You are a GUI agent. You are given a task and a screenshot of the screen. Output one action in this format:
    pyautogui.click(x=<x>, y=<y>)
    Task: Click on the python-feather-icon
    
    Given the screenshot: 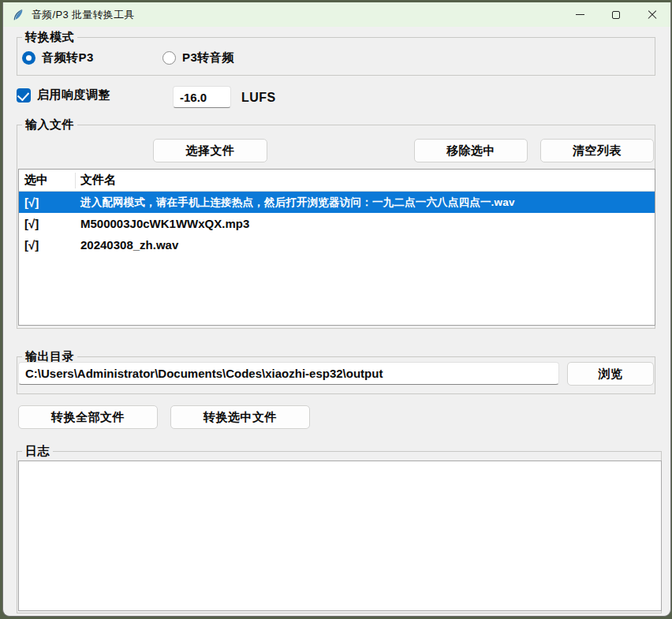 What is the action you would take?
    pyautogui.click(x=18, y=15)
    